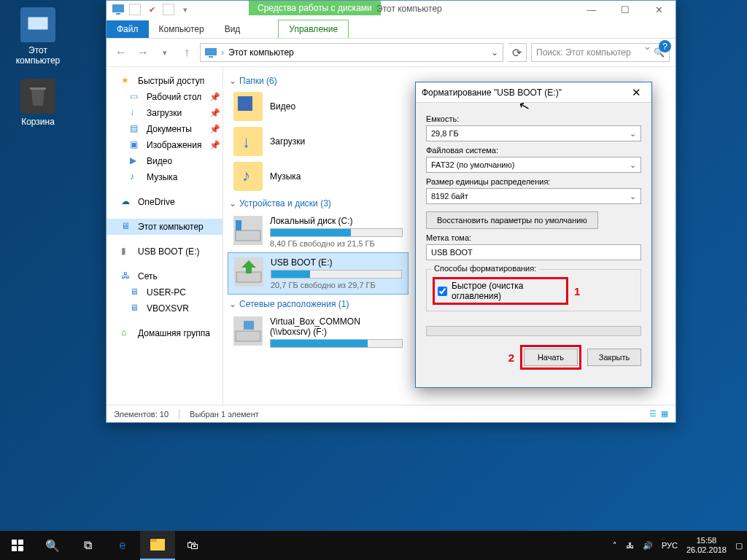 The height and width of the screenshot is (560, 747). Describe the element at coordinates (165, 276) in the screenshot. I see `nav-network: 🖧Сеть` at that location.